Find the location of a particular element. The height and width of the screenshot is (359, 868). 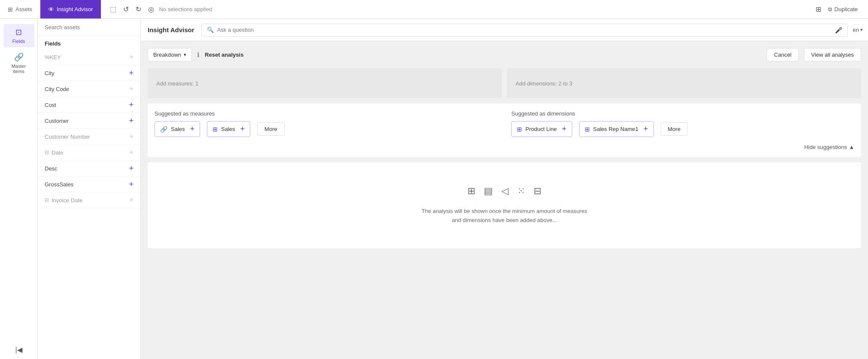

fields-icon: ⊡ is located at coordinates (19, 32).